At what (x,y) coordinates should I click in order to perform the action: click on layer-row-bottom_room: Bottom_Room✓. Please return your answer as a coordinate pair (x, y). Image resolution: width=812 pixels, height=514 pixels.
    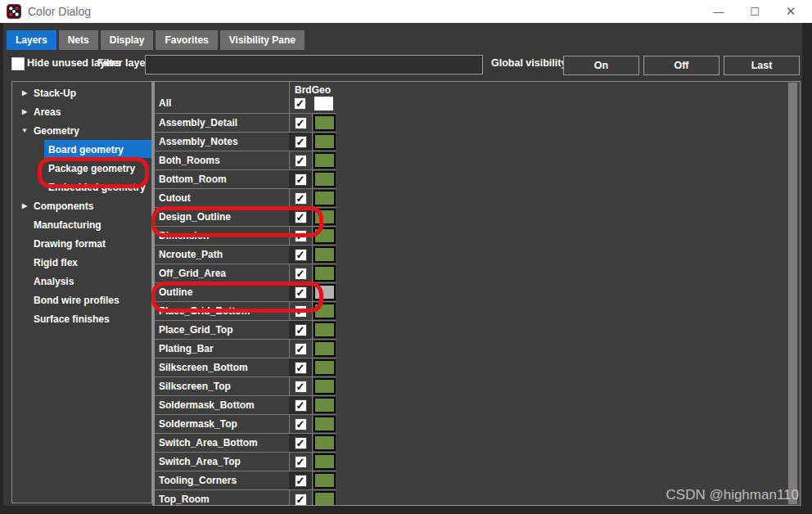
    Looking at the image, I should click on (246, 180).